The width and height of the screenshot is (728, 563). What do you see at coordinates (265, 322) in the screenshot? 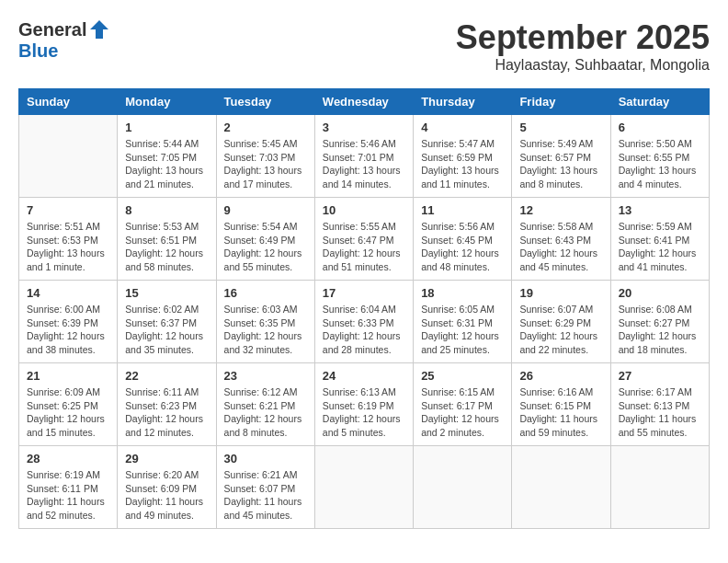
I see `calendar-cell: 16Sunrise: 6:03 AM Sunset: 6:35 PM Dayli…` at bounding box center [265, 322].